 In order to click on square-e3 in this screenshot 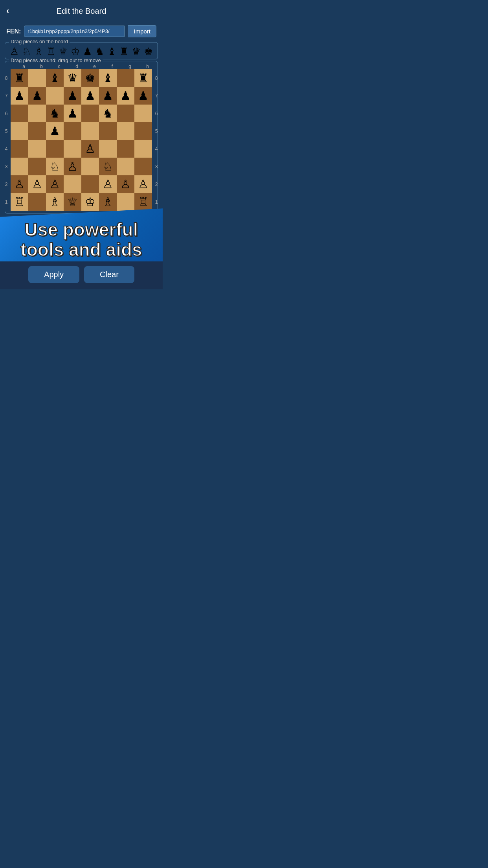, I will do `click(90, 167)`.